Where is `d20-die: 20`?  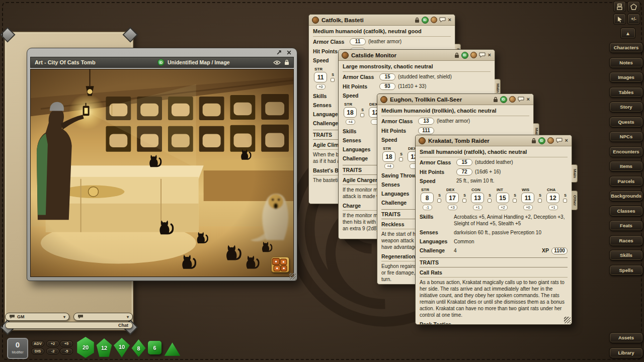 d20-die: 20 is located at coordinates (86, 347).